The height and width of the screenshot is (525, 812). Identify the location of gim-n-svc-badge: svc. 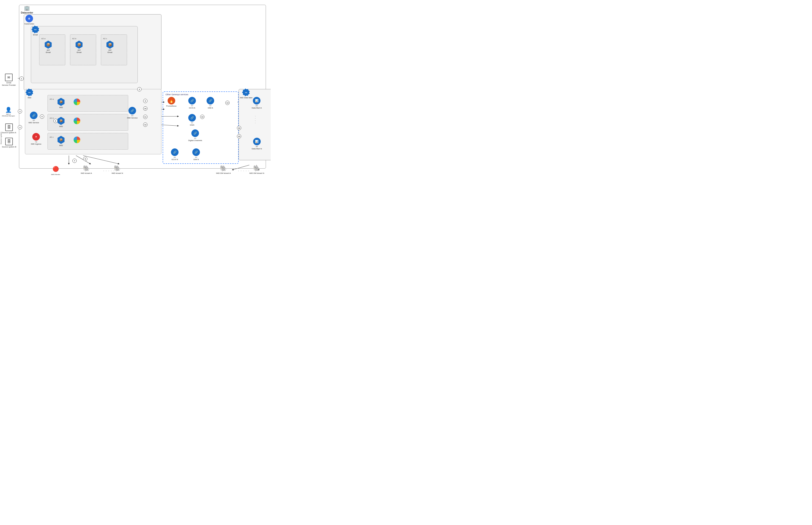
(196, 157).